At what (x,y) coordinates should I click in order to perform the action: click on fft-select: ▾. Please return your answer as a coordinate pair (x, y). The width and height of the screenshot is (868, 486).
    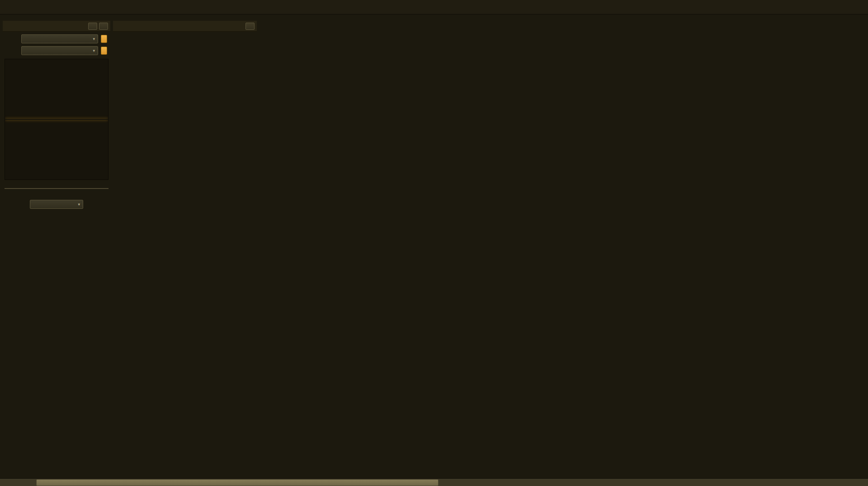
    Looking at the image, I should click on (60, 51).